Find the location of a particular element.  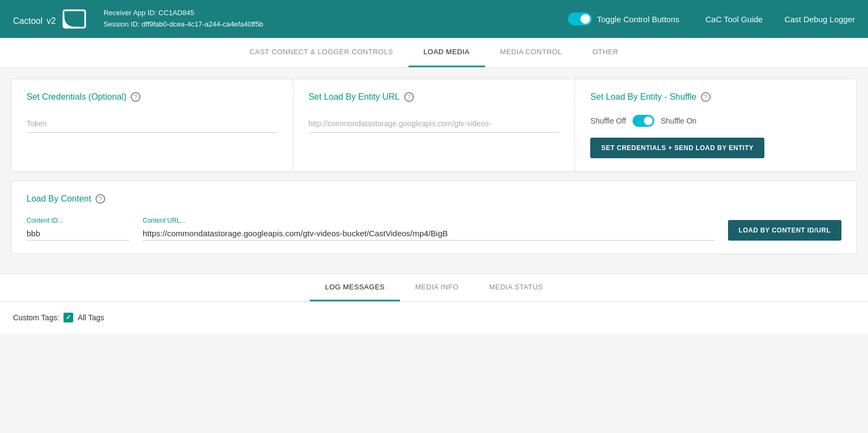

tab-other: OTHER is located at coordinates (605, 53).